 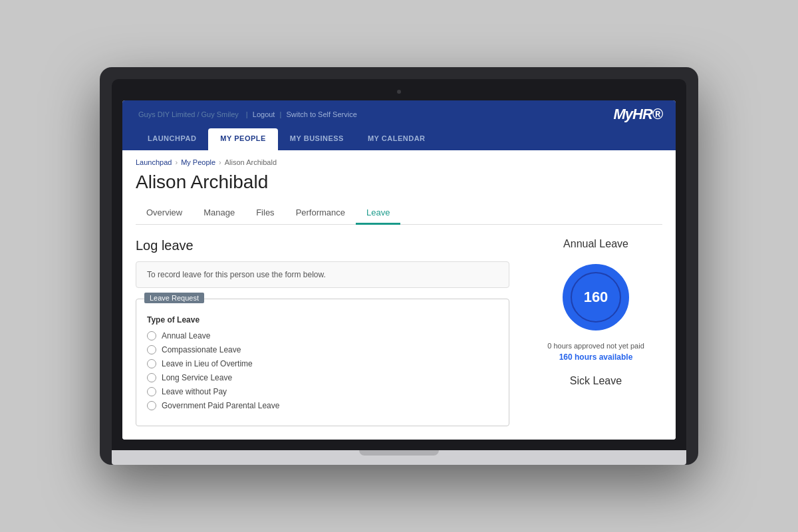 I want to click on page-title: Alison Archibald, so click(x=399, y=182).